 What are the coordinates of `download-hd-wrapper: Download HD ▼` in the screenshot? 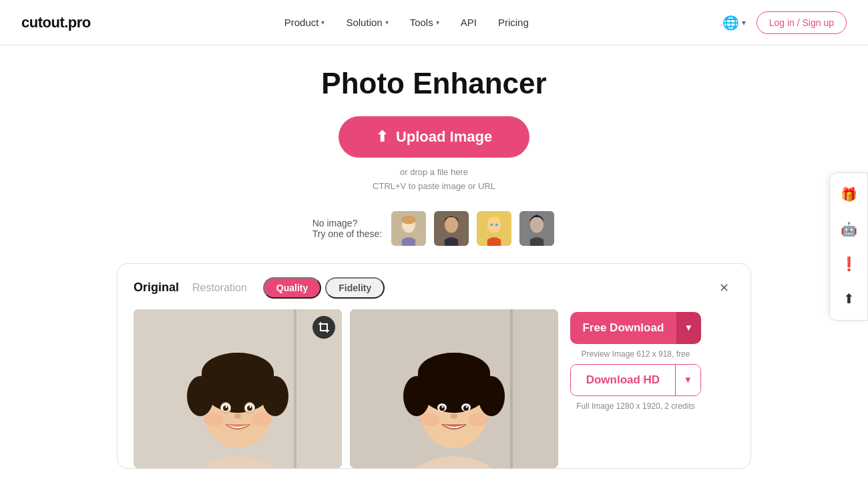 It's located at (636, 380).